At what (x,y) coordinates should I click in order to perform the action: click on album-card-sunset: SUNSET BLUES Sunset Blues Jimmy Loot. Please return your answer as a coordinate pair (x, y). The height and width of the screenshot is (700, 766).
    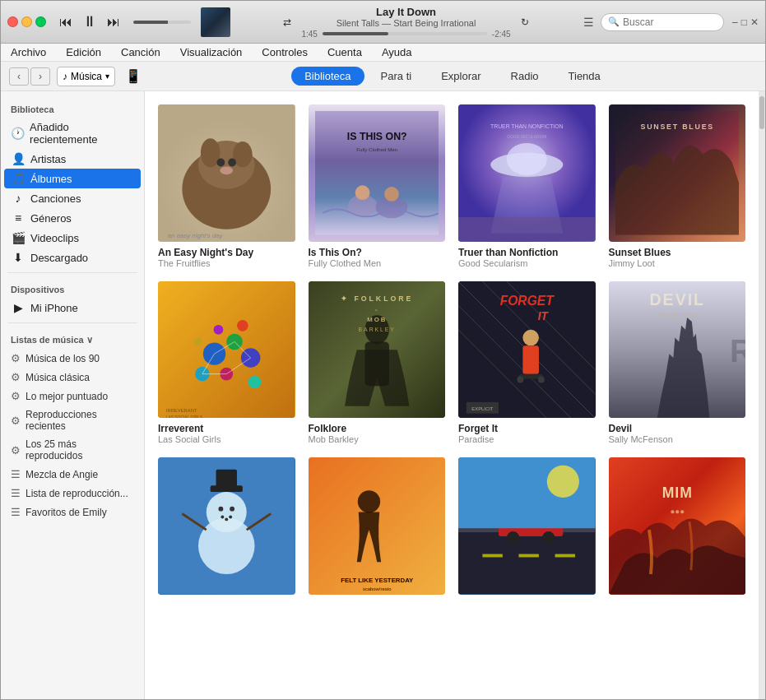
    Looking at the image, I should click on (678, 186).